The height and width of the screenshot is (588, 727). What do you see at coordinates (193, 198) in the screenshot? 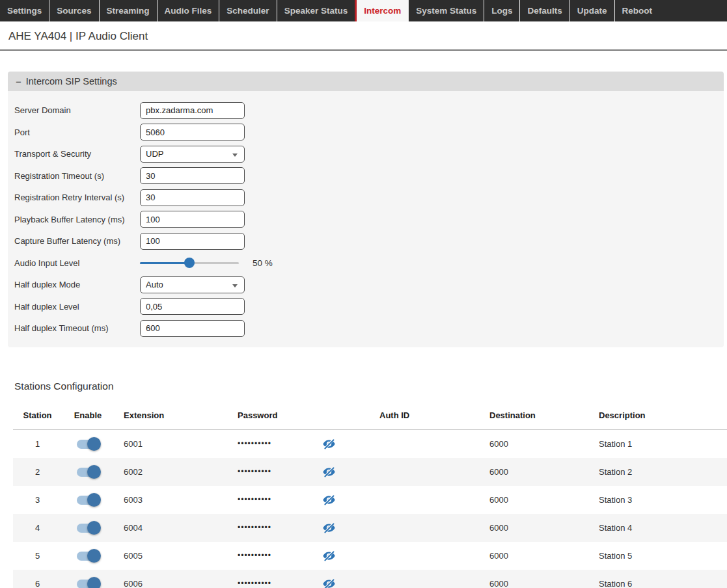
I see `registration-retry-interval-field` at bounding box center [193, 198].